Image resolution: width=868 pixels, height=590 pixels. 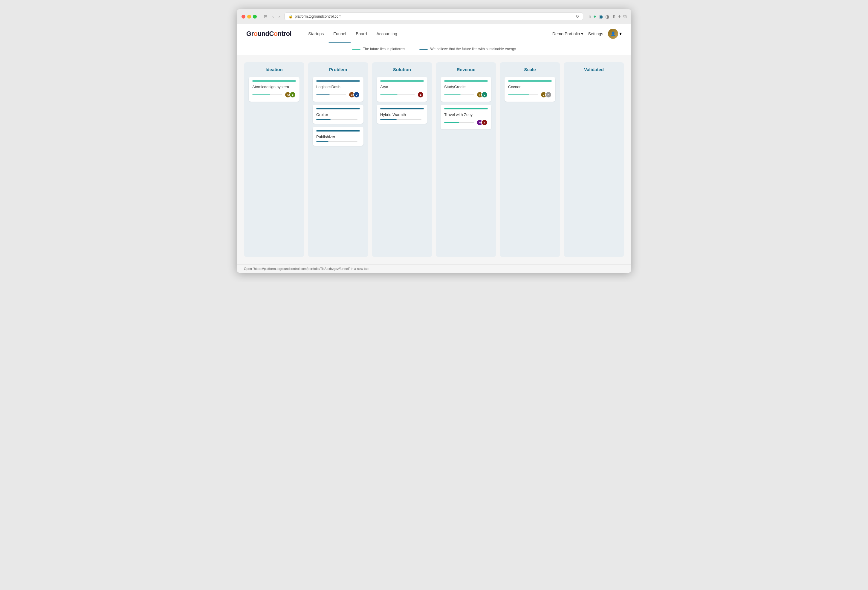 What do you see at coordinates (621, 34) in the screenshot?
I see `avatar-chevron: ▾` at bounding box center [621, 34].